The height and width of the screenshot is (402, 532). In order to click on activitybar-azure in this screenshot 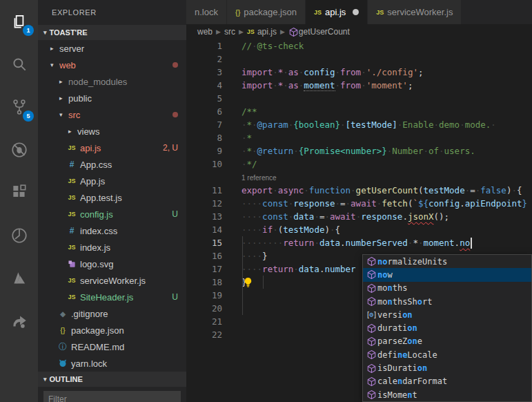, I will do `click(19, 278)`.